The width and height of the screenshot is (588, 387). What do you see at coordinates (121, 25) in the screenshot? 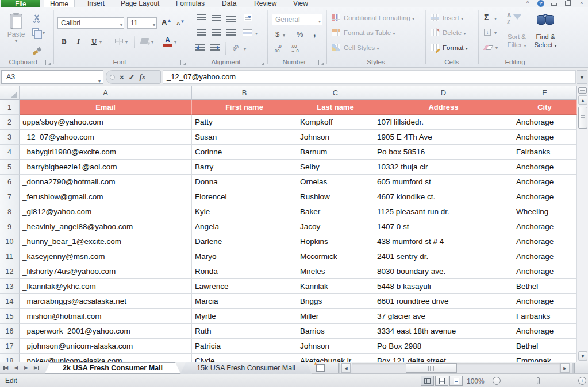
I see `font-family-caret-icon: ▾` at bounding box center [121, 25].